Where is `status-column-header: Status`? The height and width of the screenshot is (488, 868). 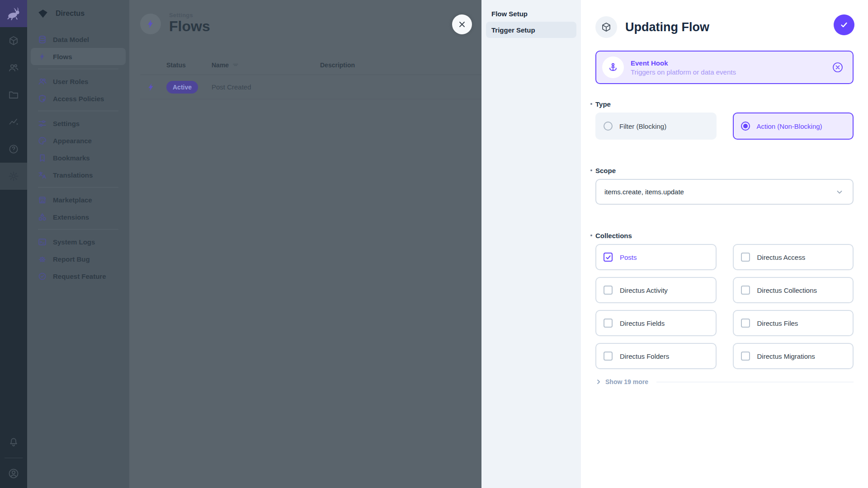 status-column-header: Status is located at coordinates (189, 65).